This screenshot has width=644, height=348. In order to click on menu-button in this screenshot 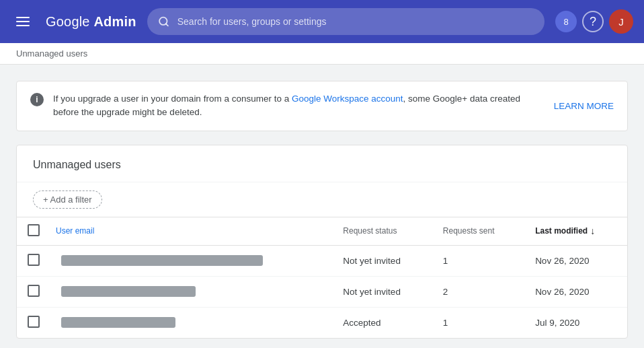, I will do `click(23, 22)`.